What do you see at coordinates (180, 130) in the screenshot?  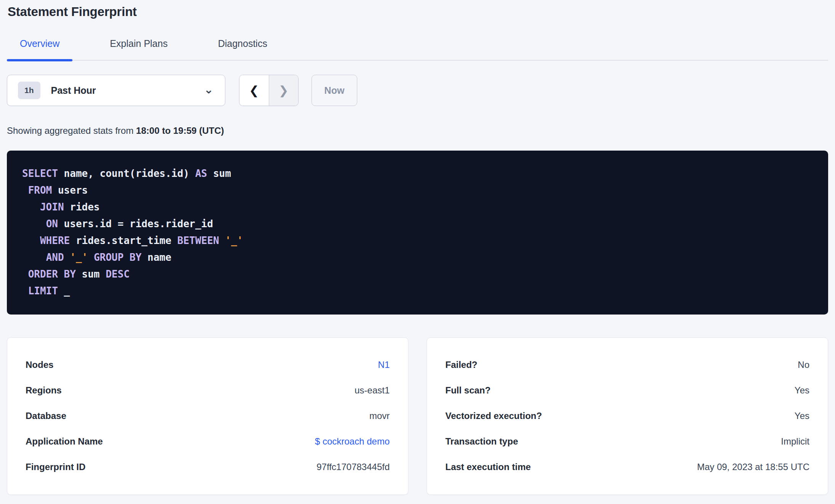 I see `stats-time-range: 18:00 to 19:59 (UTC)` at bounding box center [180, 130].